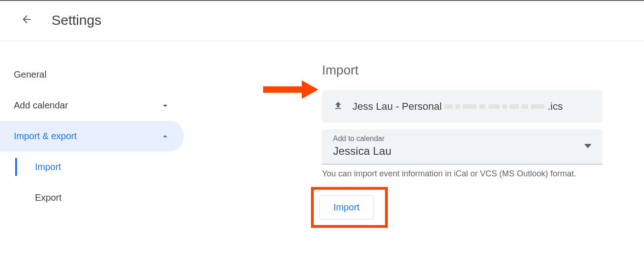  What do you see at coordinates (462, 107) in the screenshot?
I see `file-picker-field: Jess Lau - Personal .ics` at bounding box center [462, 107].